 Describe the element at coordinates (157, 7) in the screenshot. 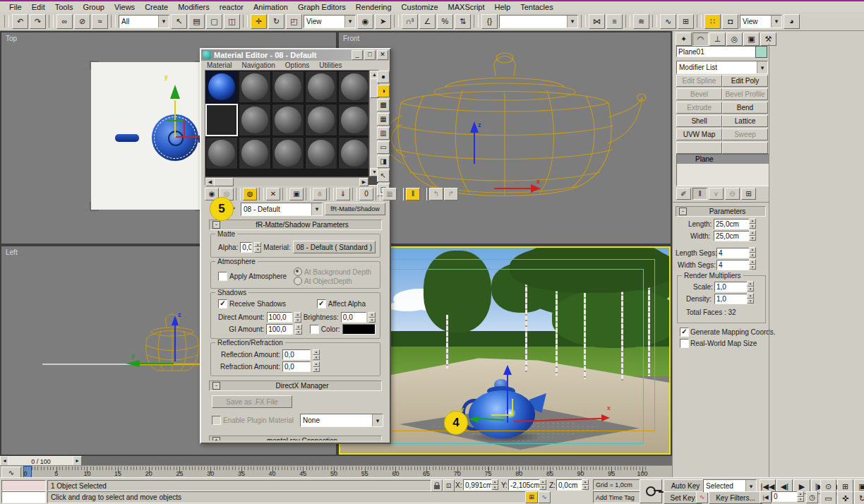

I see `mitem-create: Create` at that location.